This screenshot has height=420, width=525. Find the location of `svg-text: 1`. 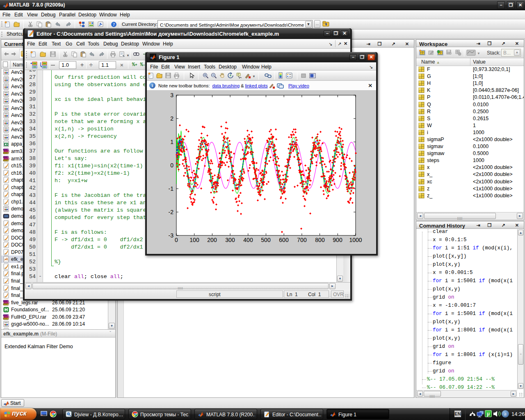

svg-text: 1 is located at coordinates (172, 142).